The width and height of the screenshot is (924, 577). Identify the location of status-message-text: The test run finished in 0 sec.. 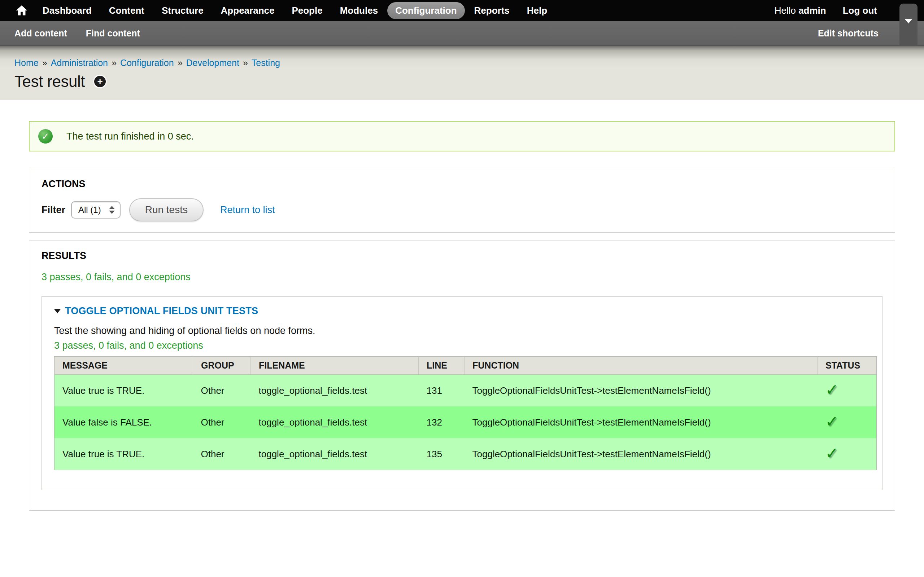
(130, 137).